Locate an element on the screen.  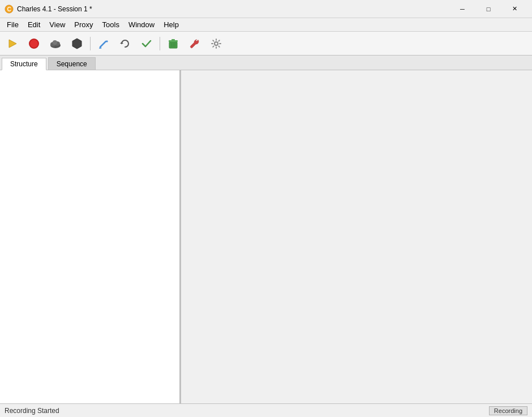
title-bar: C Charles 4.1 - Session 1 * ─ □ ✕ is located at coordinates (266, 9).